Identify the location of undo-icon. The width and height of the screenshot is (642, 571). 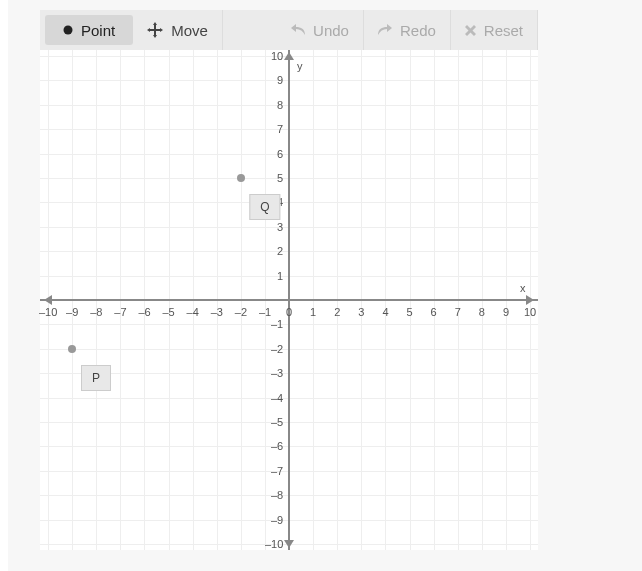
(298, 30).